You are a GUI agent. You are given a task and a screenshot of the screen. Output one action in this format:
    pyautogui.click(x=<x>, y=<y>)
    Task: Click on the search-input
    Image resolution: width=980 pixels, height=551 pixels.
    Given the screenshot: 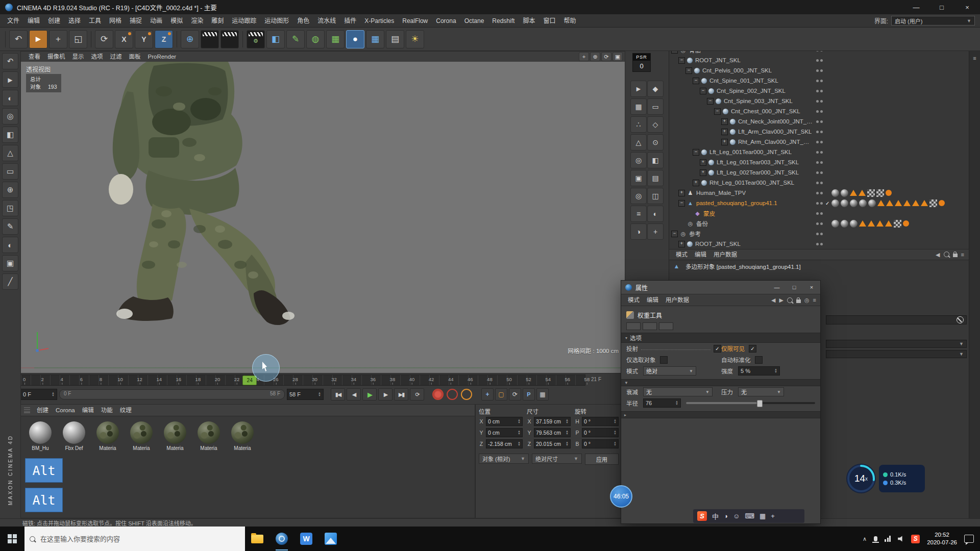 What is the action you would take?
    pyautogui.click(x=132, y=539)
    